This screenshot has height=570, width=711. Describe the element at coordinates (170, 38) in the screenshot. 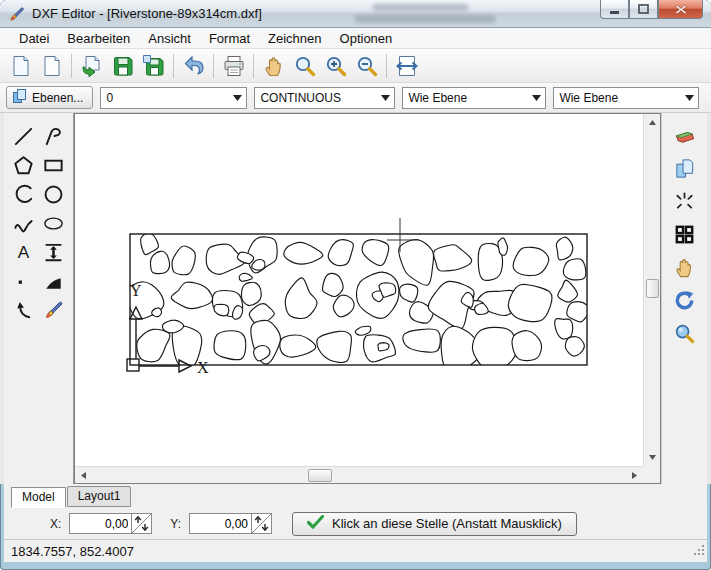

I see `menu-ansicht: Ansicht` at that location.